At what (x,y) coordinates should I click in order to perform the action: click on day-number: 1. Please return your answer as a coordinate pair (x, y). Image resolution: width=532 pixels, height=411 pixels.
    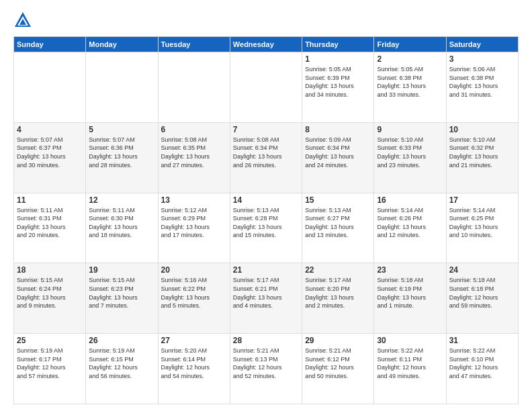
    Looking at the image, I should click on (338, 59).